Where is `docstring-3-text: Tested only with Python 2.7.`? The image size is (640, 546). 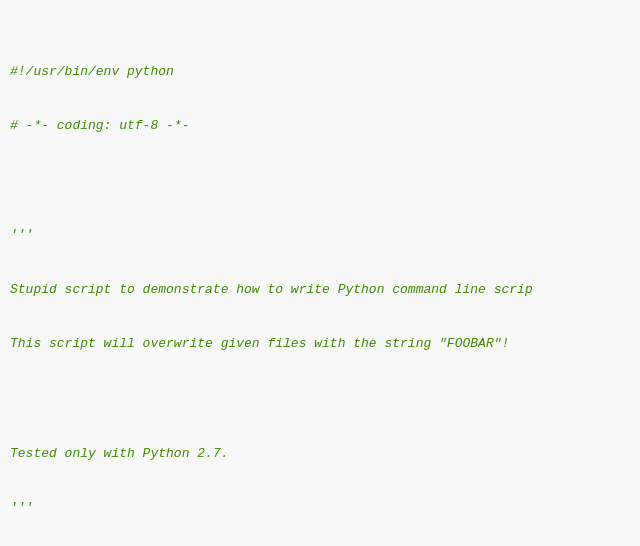
docstring-3-text: Tested only with Python 2.7. is located at coordinates (119, 454).